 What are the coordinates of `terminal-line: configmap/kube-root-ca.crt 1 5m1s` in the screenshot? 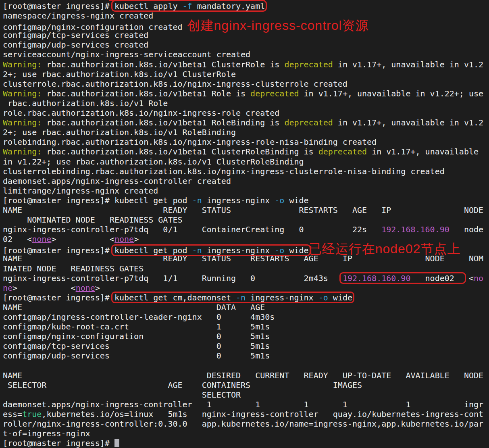 It's located at (246, 327).